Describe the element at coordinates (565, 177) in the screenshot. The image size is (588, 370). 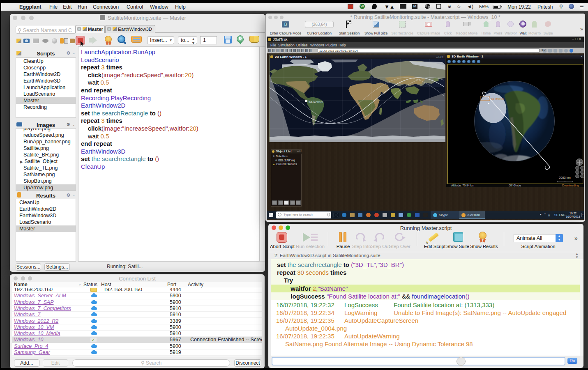
I see `svg-text: 2083 km` at that location.